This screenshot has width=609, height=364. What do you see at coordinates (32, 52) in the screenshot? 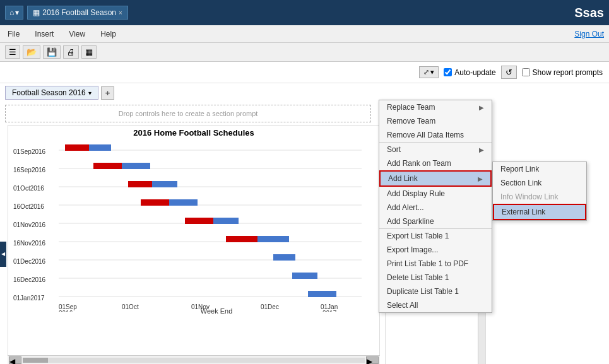
I see `toolbar-open-button: 📂` at bounding box center [32, 52].